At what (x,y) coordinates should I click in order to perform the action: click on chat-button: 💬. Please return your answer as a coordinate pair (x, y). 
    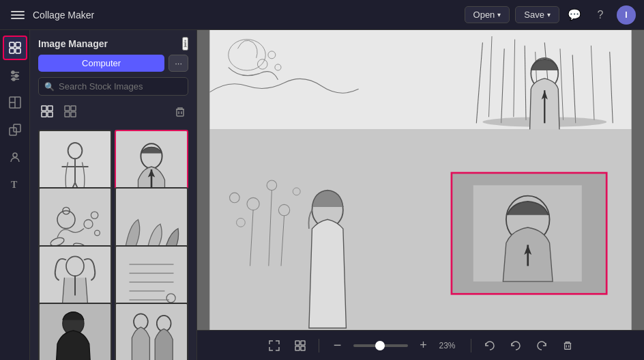
    Looking at the image, I should click on (574, 15).